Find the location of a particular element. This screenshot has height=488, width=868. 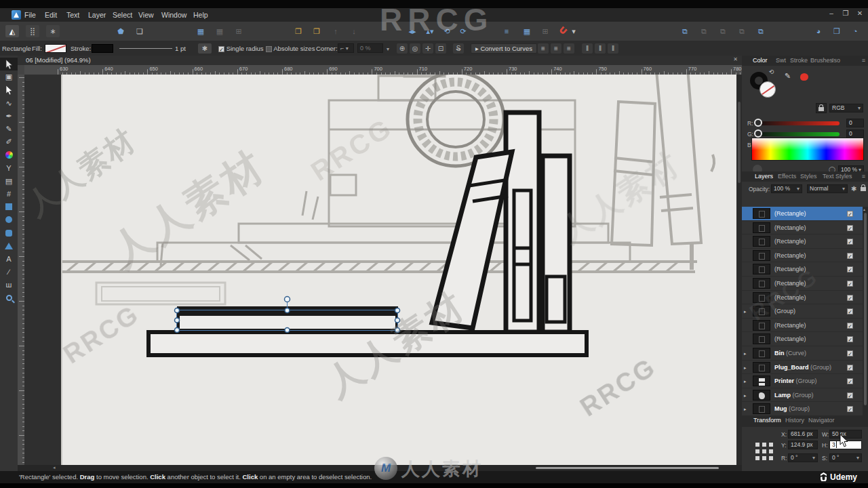

horizontal-scroll-thumb is located at coordinates (627, 468).